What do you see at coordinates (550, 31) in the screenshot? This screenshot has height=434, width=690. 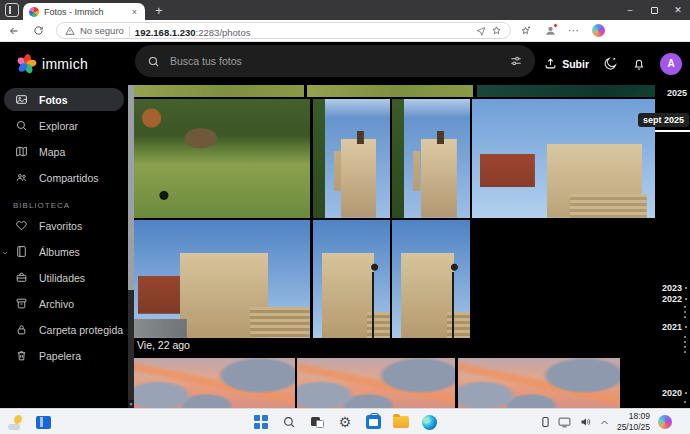 I see `profile-icon` at bounding box center [550, 31].